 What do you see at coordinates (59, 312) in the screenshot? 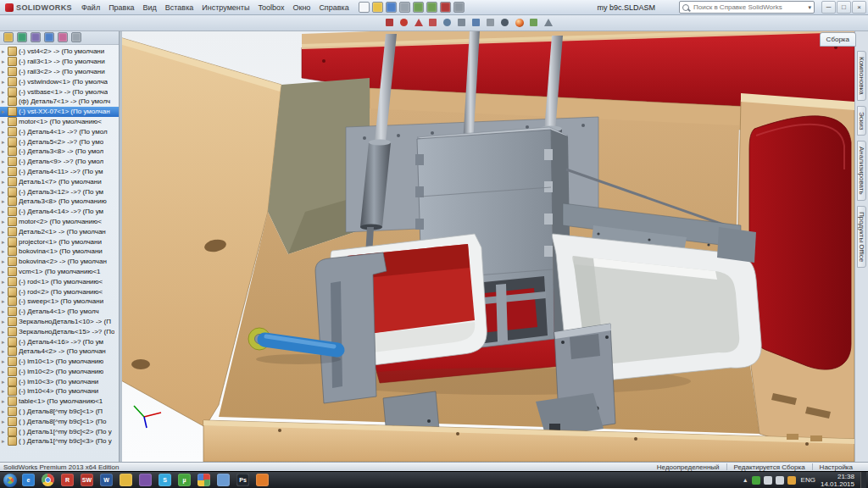
I see `tree-item: ▸(-) Деталь4<1> (По умолч` at bounding box center [59, 312].